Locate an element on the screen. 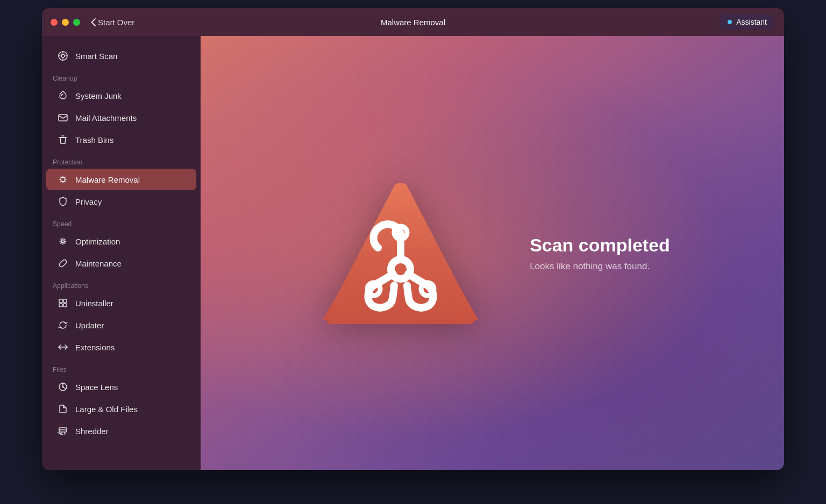 Image resolution: width=826 pixels, height=504 pixels. sidebar-item-label: Updater is located at coordinates (89, 326).